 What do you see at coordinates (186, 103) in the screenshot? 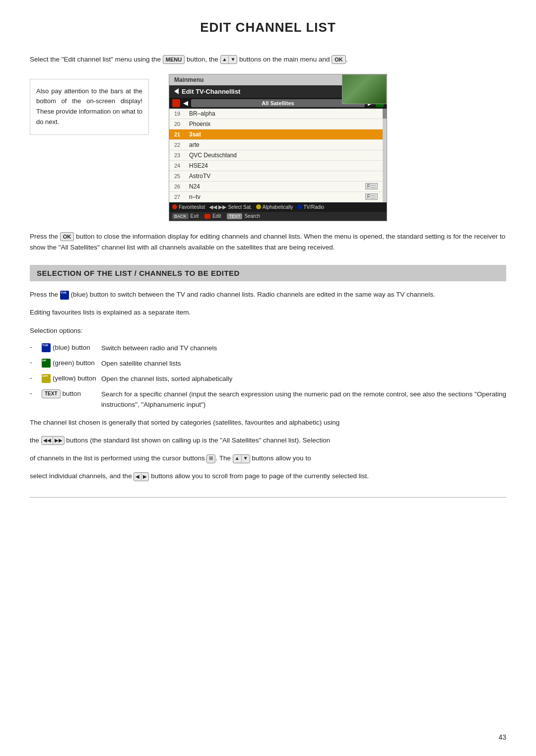
I see `nav-left-arrow: ◀` at bounding box center [186, 103].